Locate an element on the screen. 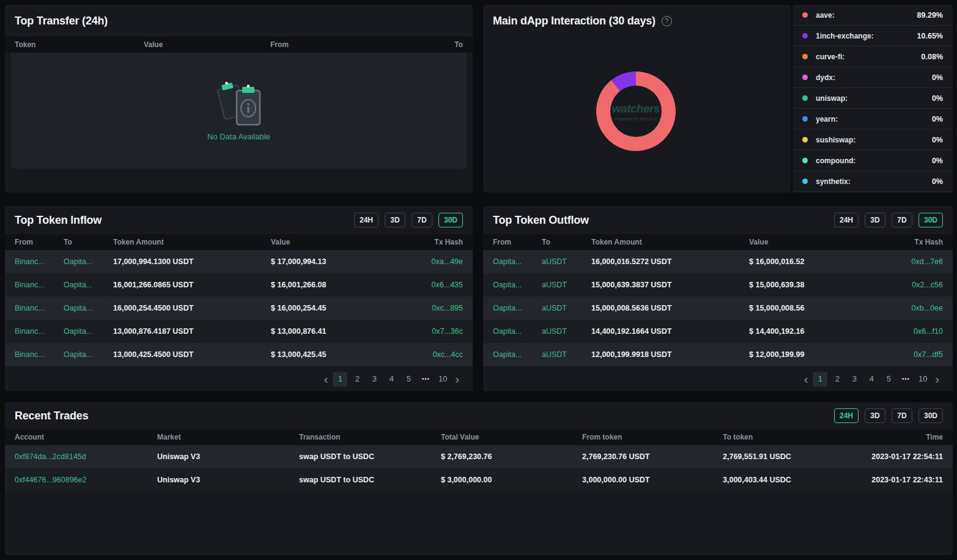 The width and height of the screenshot is (957, 560). table-header: AccountMarketTransactionTotal ValueFrom … is located at coordinates (479, 437).